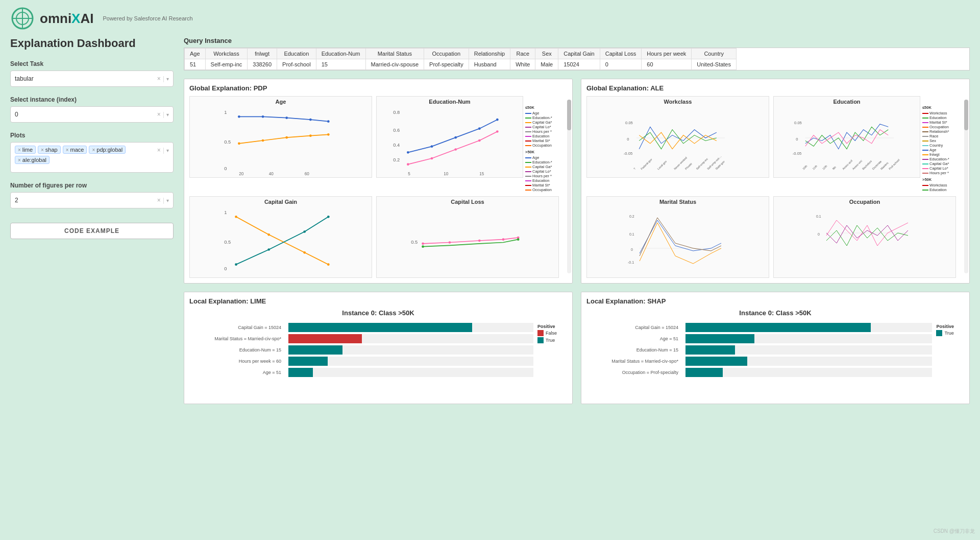 This screenshot has width=980, height=540. Describe the element at coordinates (945, 351) in the screenshot. I see `shap-legend: Positive True` at that location.